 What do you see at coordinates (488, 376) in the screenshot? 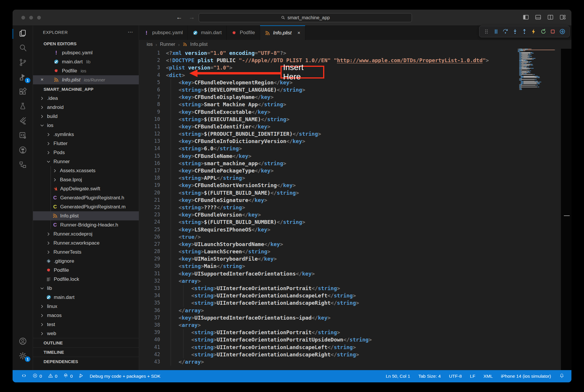
I see `status-xml: XML` at bounding box center [488, 376].